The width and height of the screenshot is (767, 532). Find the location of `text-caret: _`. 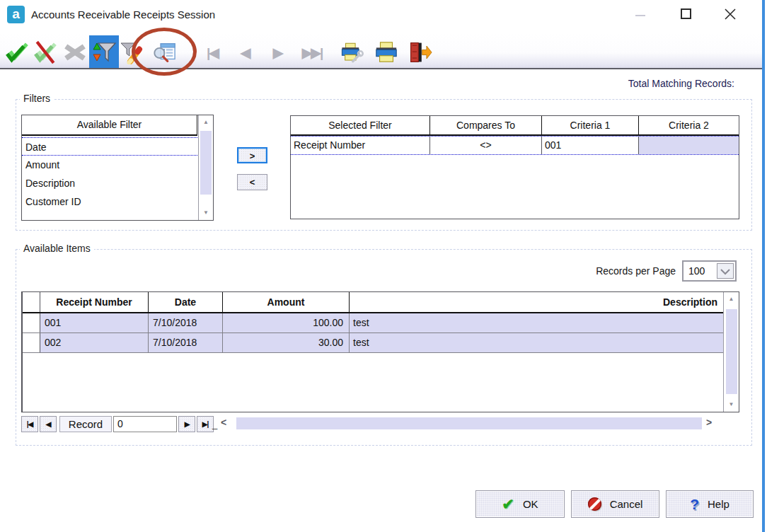

text-caret: _ is located at coordinates (215, 424).